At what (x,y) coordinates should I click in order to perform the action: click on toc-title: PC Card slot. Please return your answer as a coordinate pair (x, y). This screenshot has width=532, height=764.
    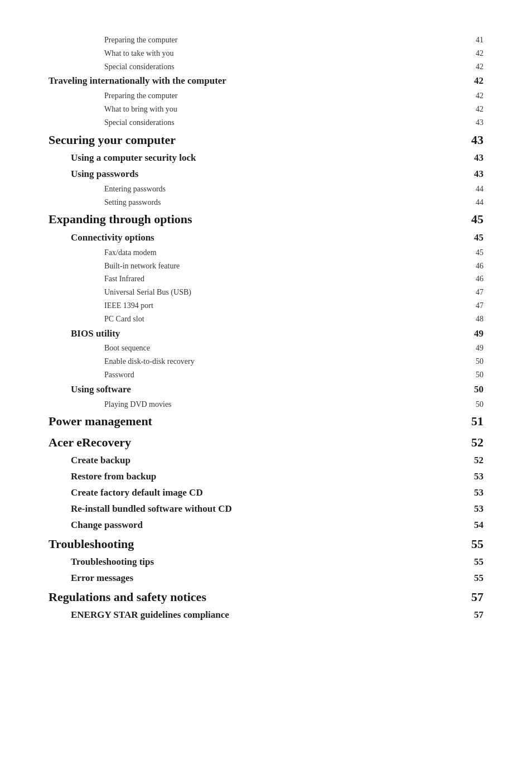
    Looking at the image, I should click on (96, 319).